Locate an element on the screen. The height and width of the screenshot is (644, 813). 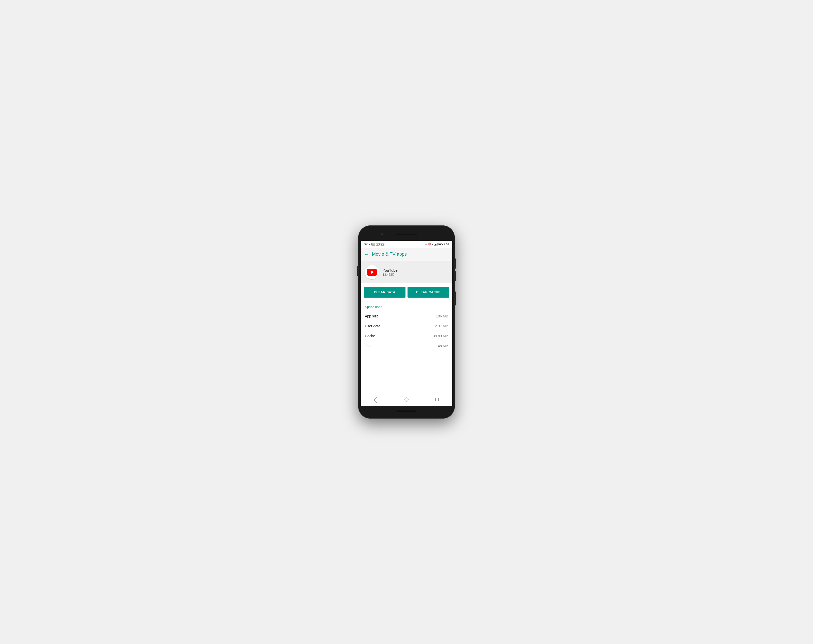
alarm-icon: ⏰ is located at coordinates (430, 244).